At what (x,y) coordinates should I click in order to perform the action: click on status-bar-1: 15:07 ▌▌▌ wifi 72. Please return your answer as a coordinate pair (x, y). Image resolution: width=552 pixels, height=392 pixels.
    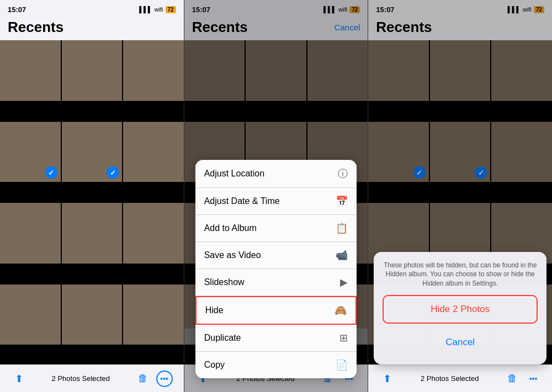
    Looking at the image, I should click on (92, 8).